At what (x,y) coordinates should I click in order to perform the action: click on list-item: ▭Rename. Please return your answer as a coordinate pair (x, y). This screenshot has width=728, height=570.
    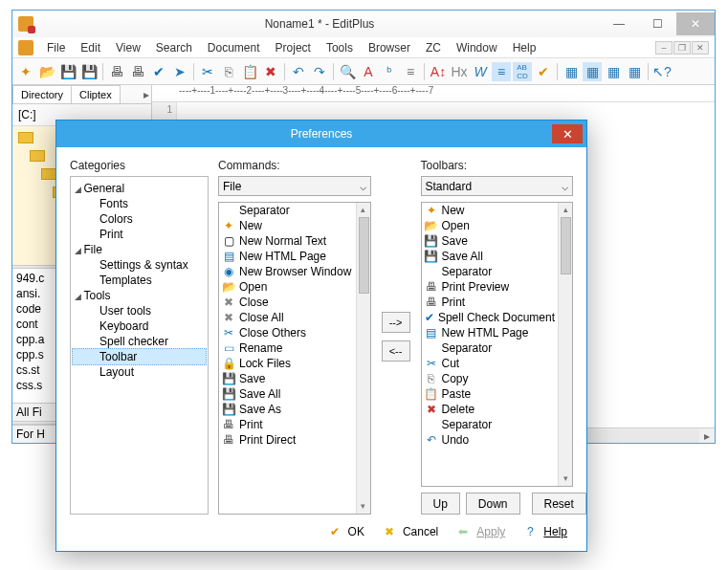
    Looking at the image, I should click on (287, 348).